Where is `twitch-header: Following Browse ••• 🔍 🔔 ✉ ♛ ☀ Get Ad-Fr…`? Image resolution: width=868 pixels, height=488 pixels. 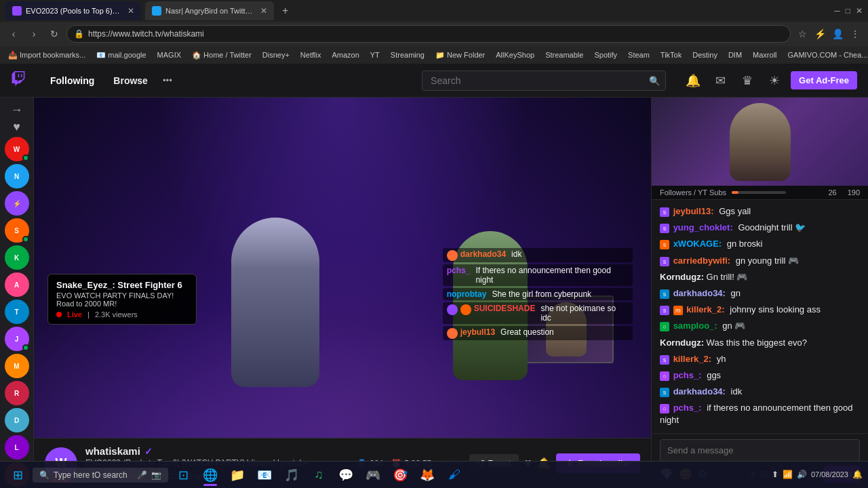 twitch-header: Following Browse ••• 🔍 🔔 ✉ ♛ ☀ Get Ad-Fr… is located at coordinates (434, 81).